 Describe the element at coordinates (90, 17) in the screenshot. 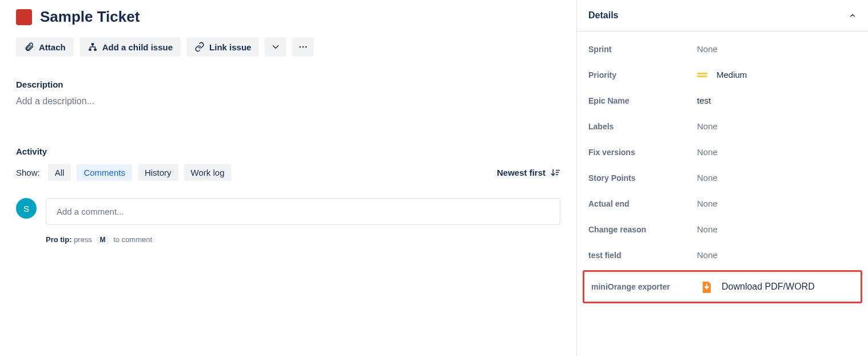

I see `issue-title: Sample Ticket` at that location.